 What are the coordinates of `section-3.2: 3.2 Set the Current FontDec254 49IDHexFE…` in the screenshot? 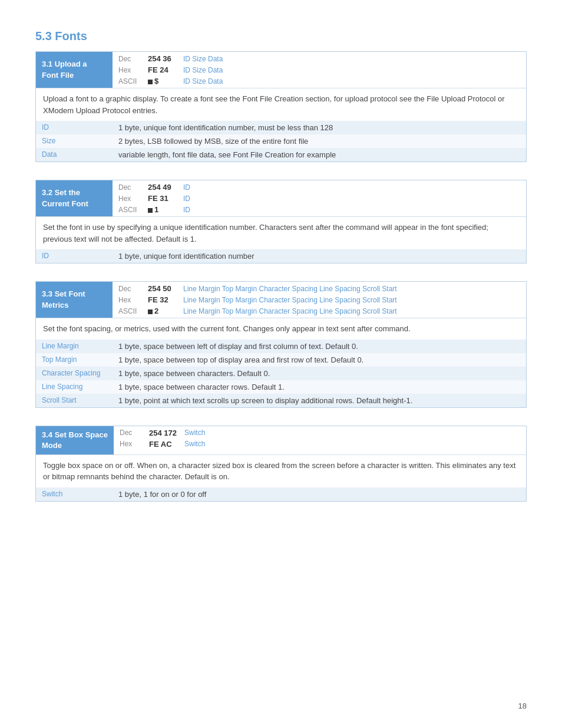 It's located at (281, 222).